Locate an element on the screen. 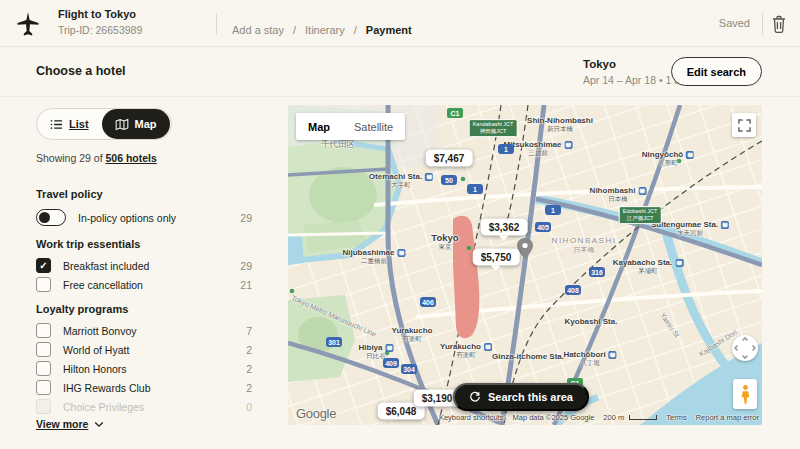 The height and width of the screenshot is (449, 800). filter-label: Breakfast included is located at coordinates (106, 266).